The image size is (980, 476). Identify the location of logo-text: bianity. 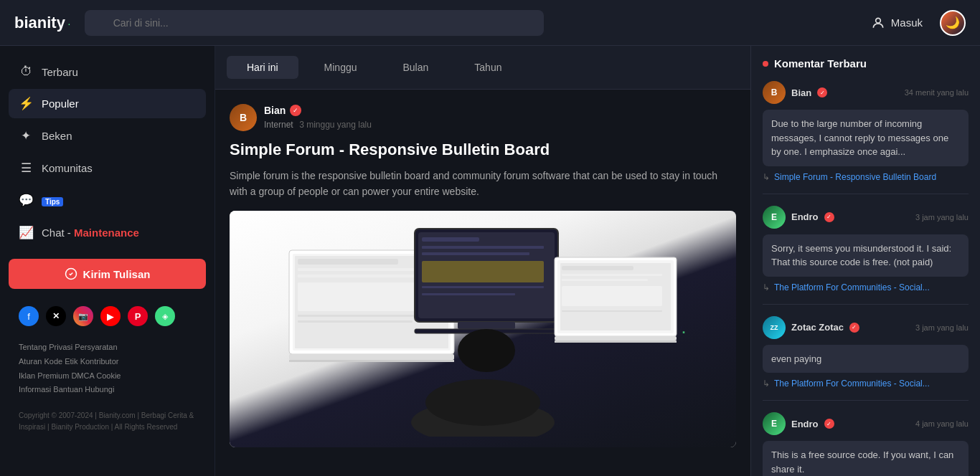
(40, 23).